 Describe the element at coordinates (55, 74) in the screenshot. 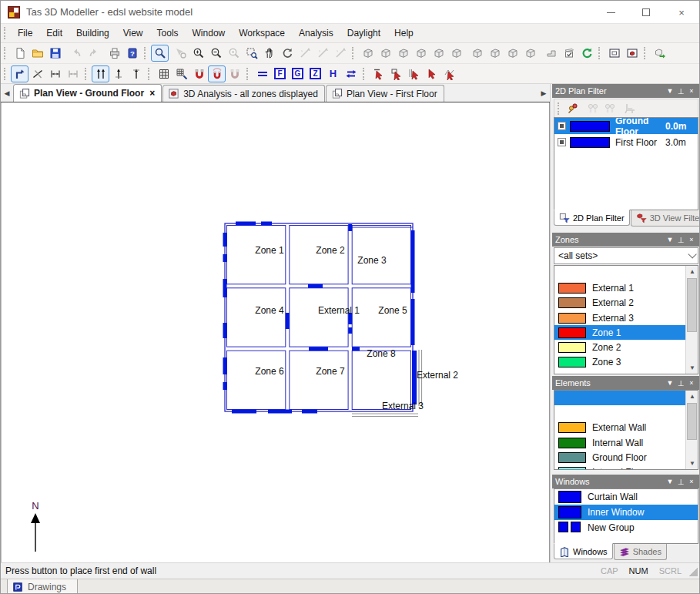

I see `dimension-tool-button` at that location.